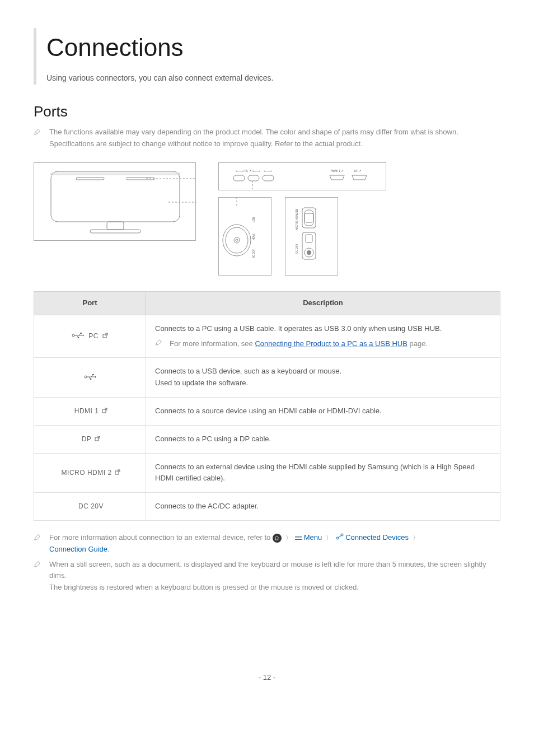 The width and height of the screenshot is (534, 756). Describe the element at coordinates (254, 237) in the screenshot. I see `svg-text: HDMI` at that location.